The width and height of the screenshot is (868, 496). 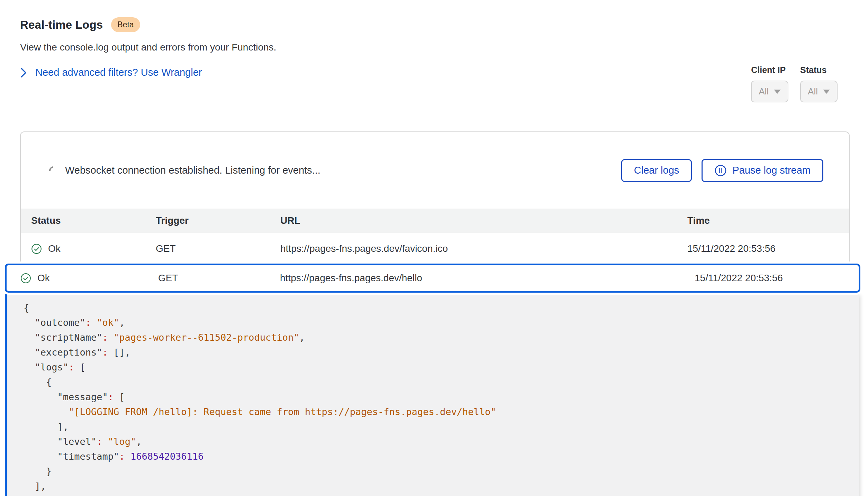 What do you see at coordinates (771, 170) in the screenshot?
I see `pause-log-stream-button-label: Pause log stream` at bounding box center [771, 170].